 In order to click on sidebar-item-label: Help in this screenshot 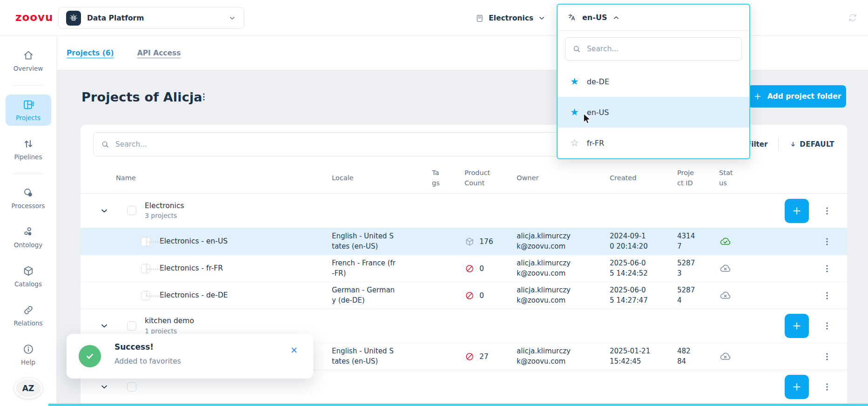, I will do `click(28, 362)`.